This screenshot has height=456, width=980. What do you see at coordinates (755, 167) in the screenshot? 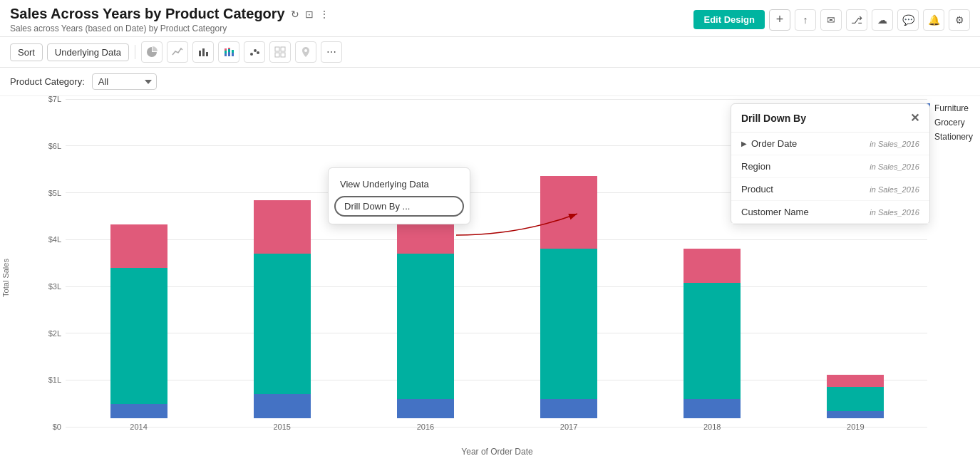
I see `drill-row-label: Region` at bounding box center [755, 167].